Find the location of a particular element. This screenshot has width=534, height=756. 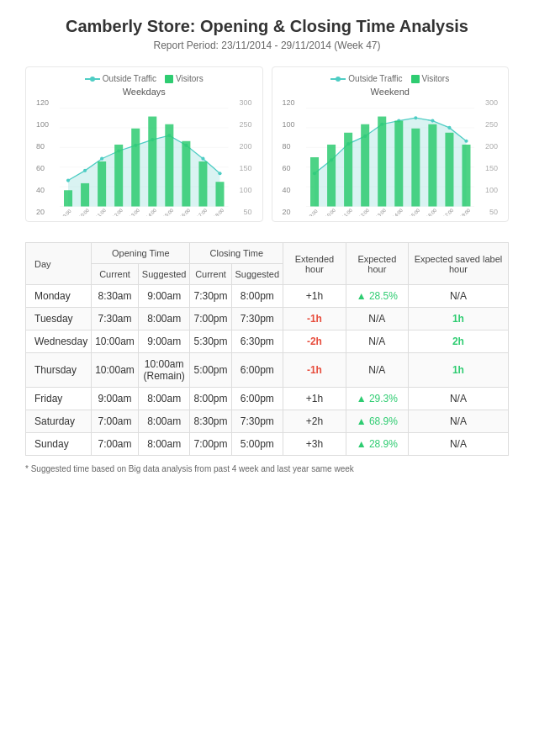

cell-closing-suggested: 6:00pm is located at coordinates (257, 399).